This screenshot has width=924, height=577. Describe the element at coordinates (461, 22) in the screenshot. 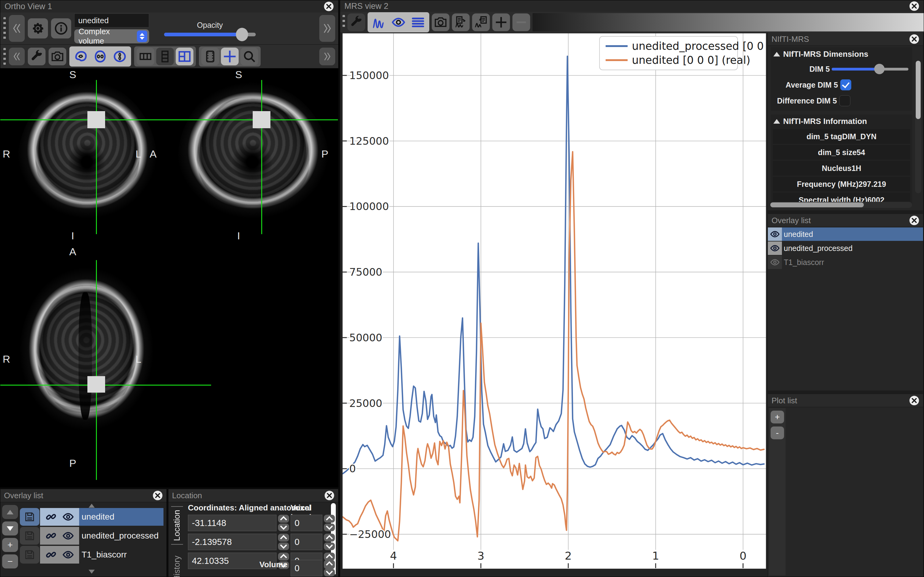

I see `export-data-icon` at that location.